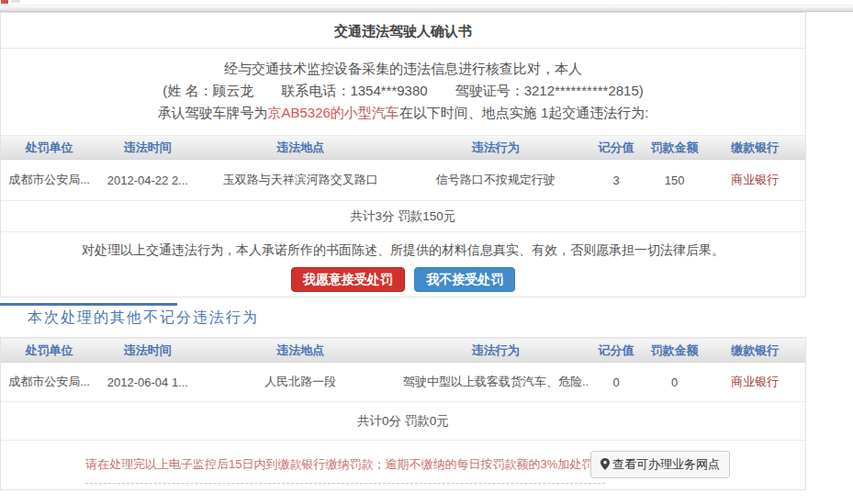  What do you see at coordinates (615, 382) in the screenshot?
I see `cell-points: 0` at bounding box center [615, 382].